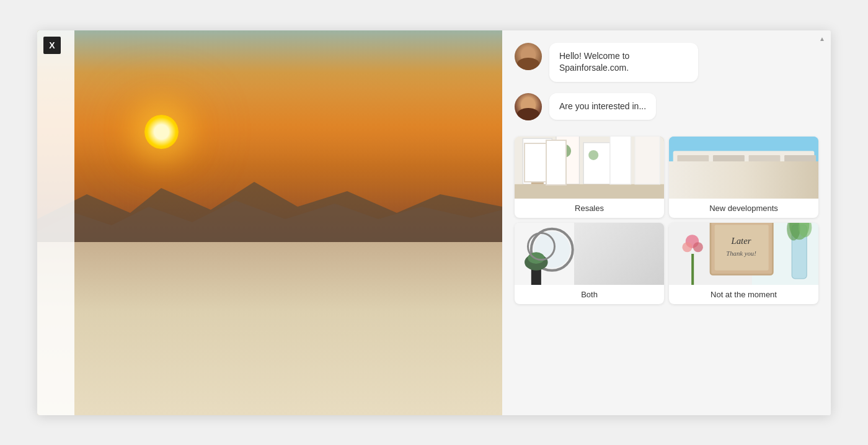  What do you see at coordinates (624, 62) in the screenshot?
I see `chat-bubble-1: Hello! Welcome to Spainforsale.com.` at bounding box center [624, 62].